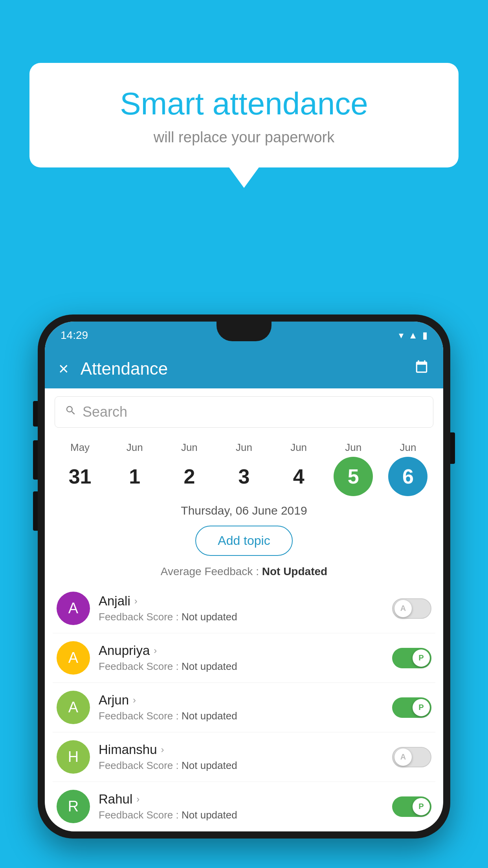 This screenshot has width=488, height=868. What do you see at coordinates (244, 708) in the screenshot?
I see `student-item: AArjun ›Feedback Score : Not updatedP` at bounding box center [244, 708].